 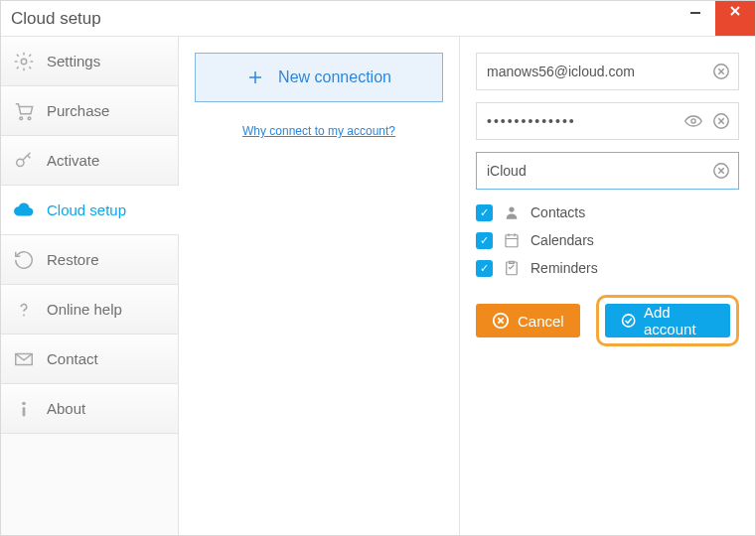 What do you see at coordinates (540, 322) in the screenshot?
I see `cancel-label: Cancel` at bounding box center [540, 322].